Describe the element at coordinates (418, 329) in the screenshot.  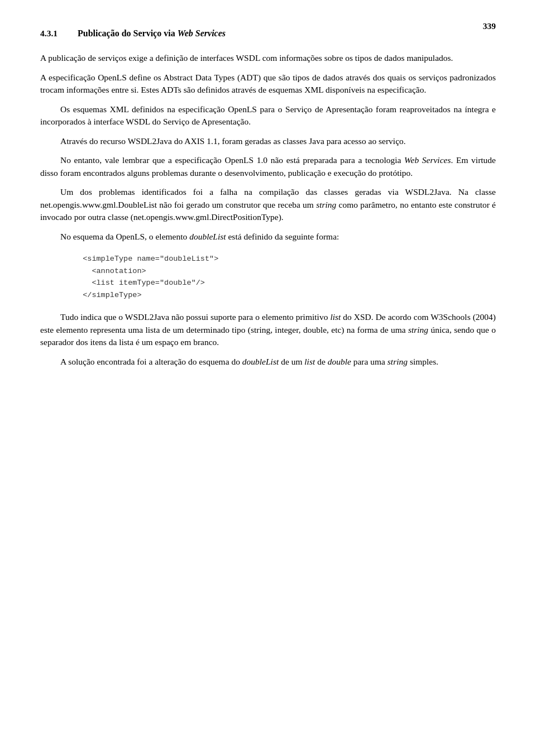
I see `p8-italic2: string` at that location.